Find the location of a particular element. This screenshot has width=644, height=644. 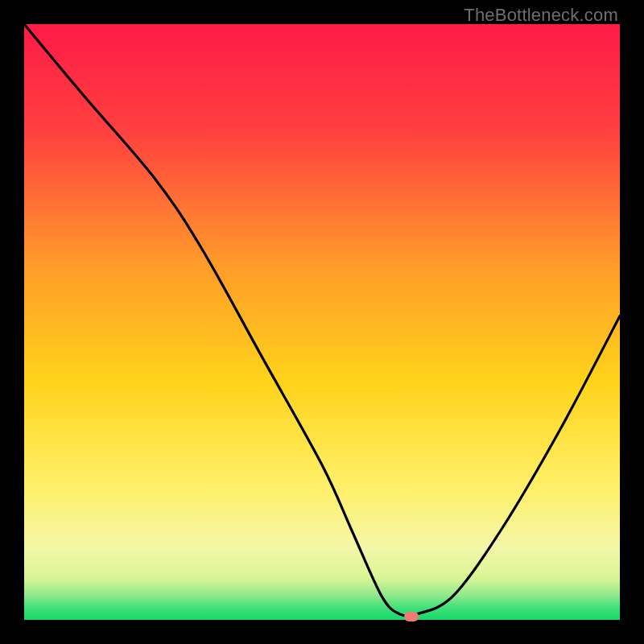

watermark-text: TheBottleneck.com is located at coordinates (541, 15).